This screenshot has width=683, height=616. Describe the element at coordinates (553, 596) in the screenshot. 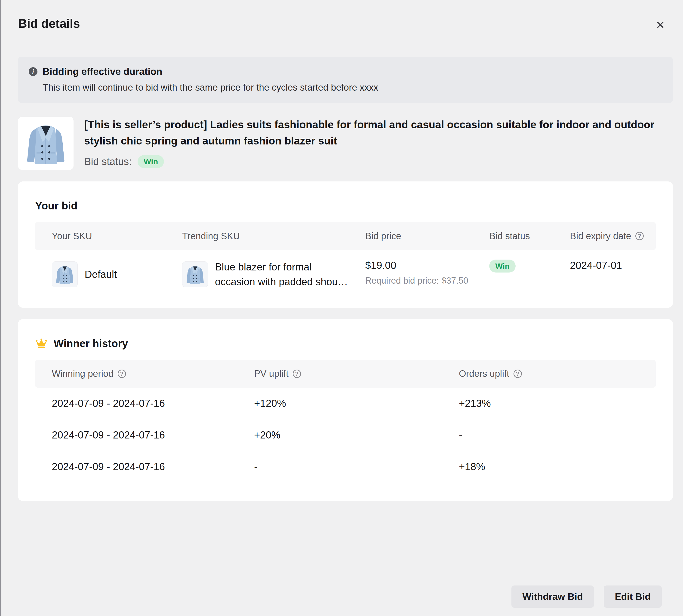

I see `withdraw-bid-button: Withdraw Bid` at that location.